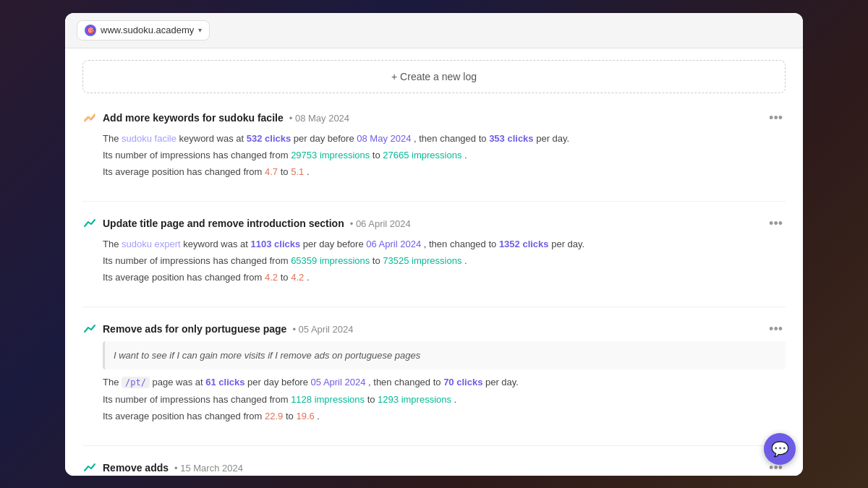 The width and height of the screenshot is (868, 488). I want to click on log-title-row: Remove ads for only portuguese page • 05…, so click(218, 329).